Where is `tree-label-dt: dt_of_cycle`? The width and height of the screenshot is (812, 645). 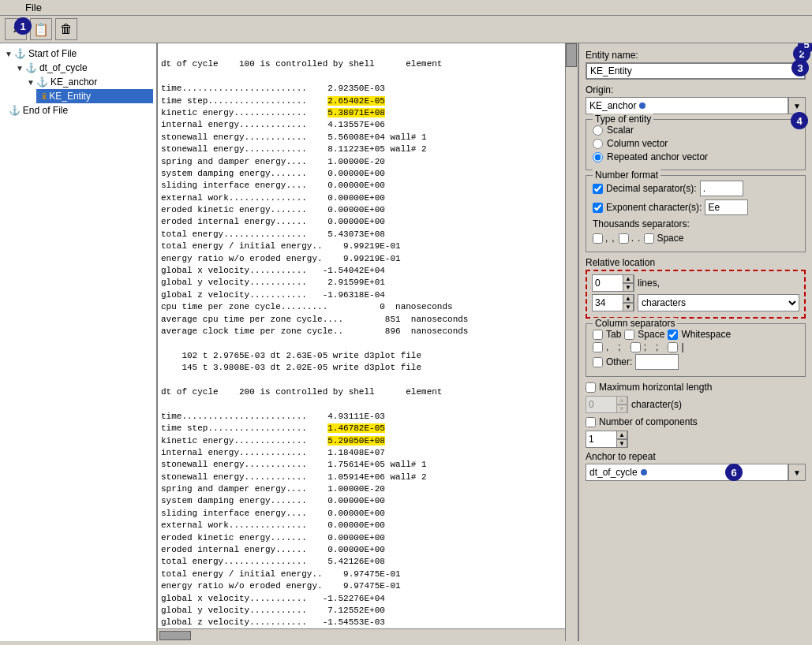 tree-label-dt: dt_of_cycle is located at coordinates (63, 68).